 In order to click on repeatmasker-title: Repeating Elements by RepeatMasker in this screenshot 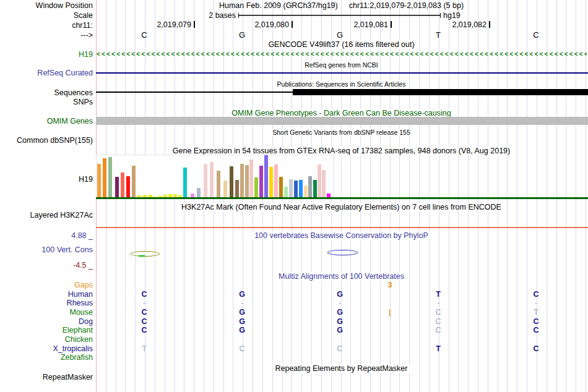, I will do `click(342, 369)`.